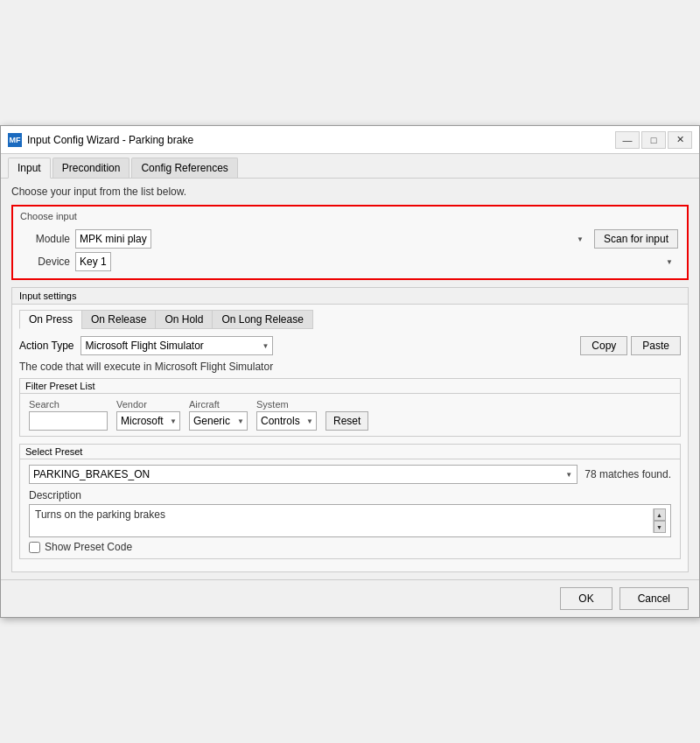  I want to click on action-left: Action Type Microsoft Flight Simulator ▼, so click(146, 346).